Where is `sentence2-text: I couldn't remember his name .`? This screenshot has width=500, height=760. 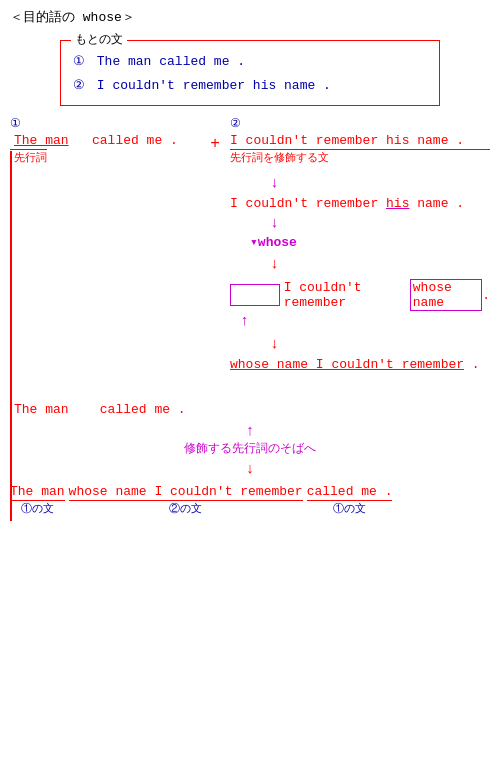 sentence2-text: I couldn't remember his name . is located at coordinates (214, 86).